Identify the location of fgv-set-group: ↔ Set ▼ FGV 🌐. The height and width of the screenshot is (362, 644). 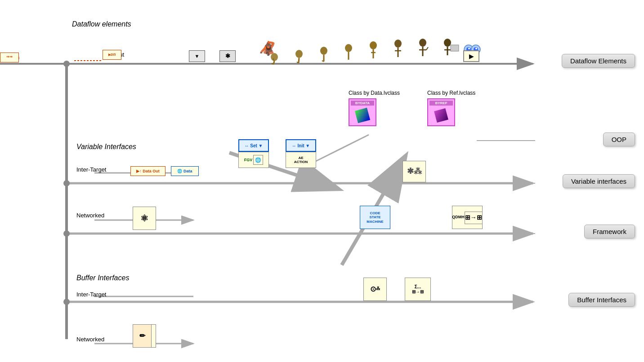
(254, 154).